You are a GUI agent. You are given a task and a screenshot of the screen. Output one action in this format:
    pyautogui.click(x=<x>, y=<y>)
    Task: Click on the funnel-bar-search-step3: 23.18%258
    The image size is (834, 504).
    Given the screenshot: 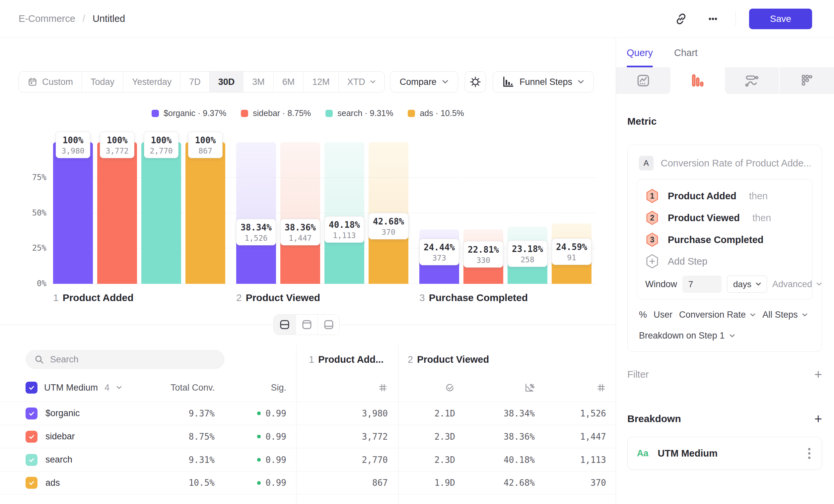 What is the action you would take?
    pyautogui.click(x=527, y=213)
    